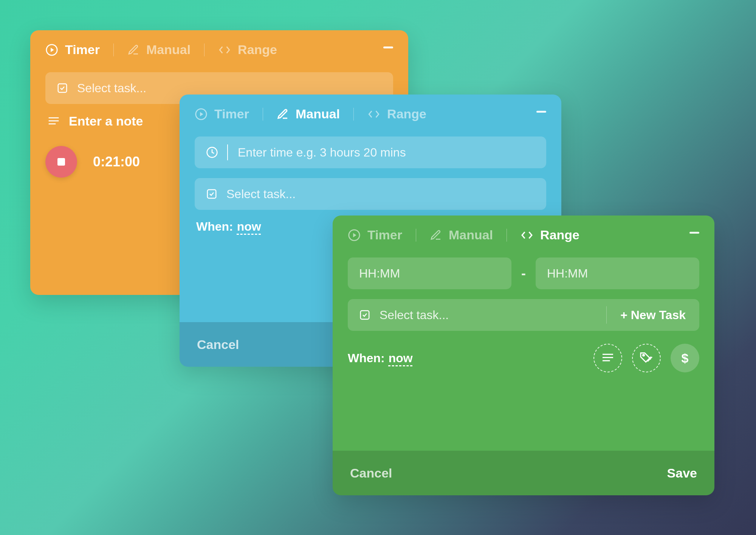 Image resolution: width=756 pixels, height=535 pixels. What do you see at coordinates (106, 121) in the screenshot?
I see `note-placeholder: Enter a note` at bounding box center [106, 121].